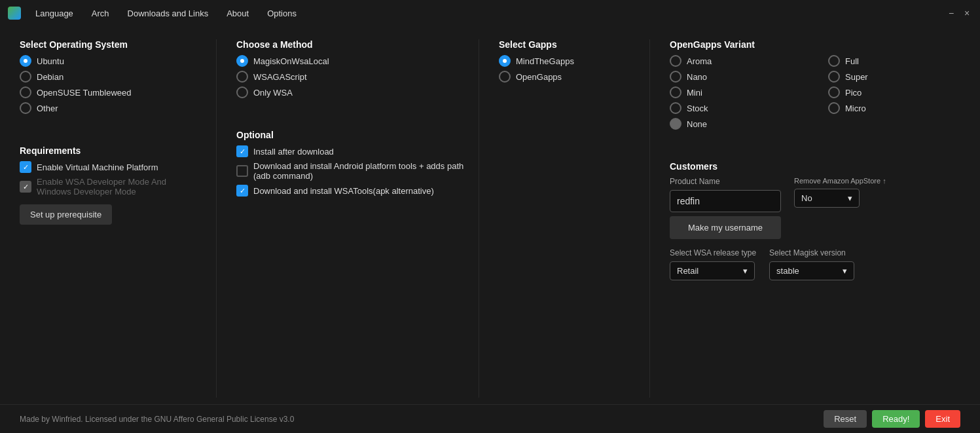  Describe the element at coordinates (351, 171) in the screenshot. I see `checkbox-adb-tools: Download and install Android platform to…` at that location.